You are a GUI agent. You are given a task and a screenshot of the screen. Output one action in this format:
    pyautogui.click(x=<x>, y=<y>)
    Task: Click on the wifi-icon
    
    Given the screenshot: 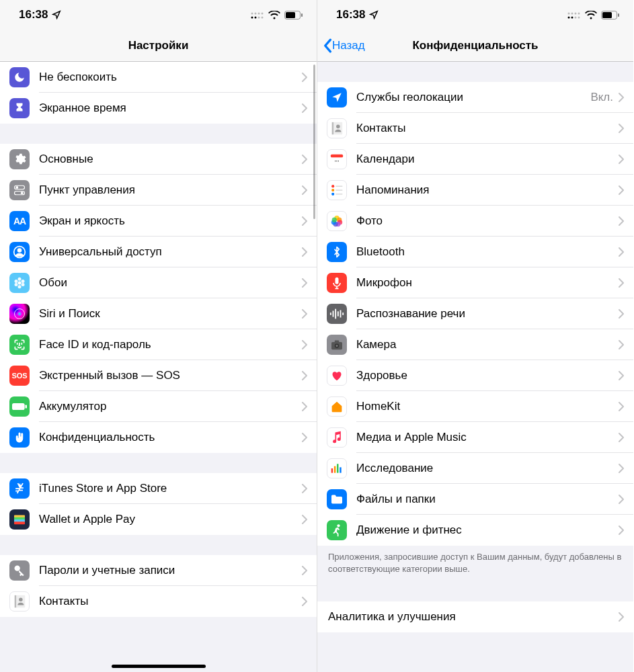 What is the action you would take?
    pyautogui.click(x=274, y=15)
    